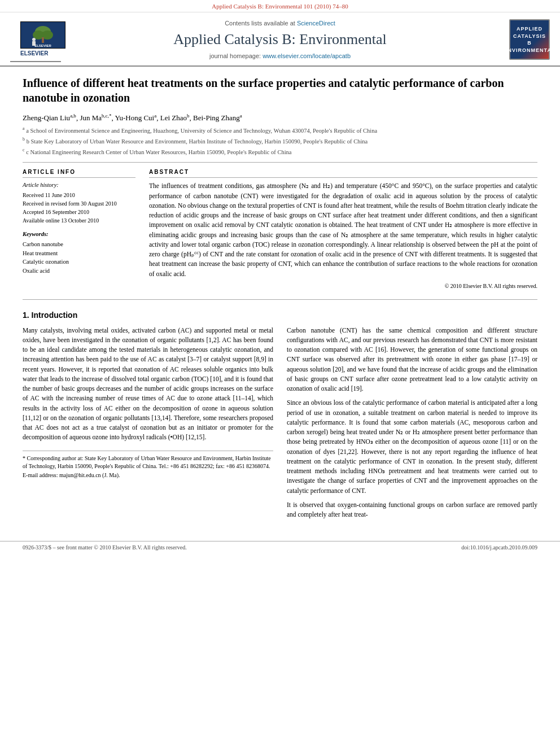  I want to click on keyword-4: Oxalic acid, so click(79, 271).